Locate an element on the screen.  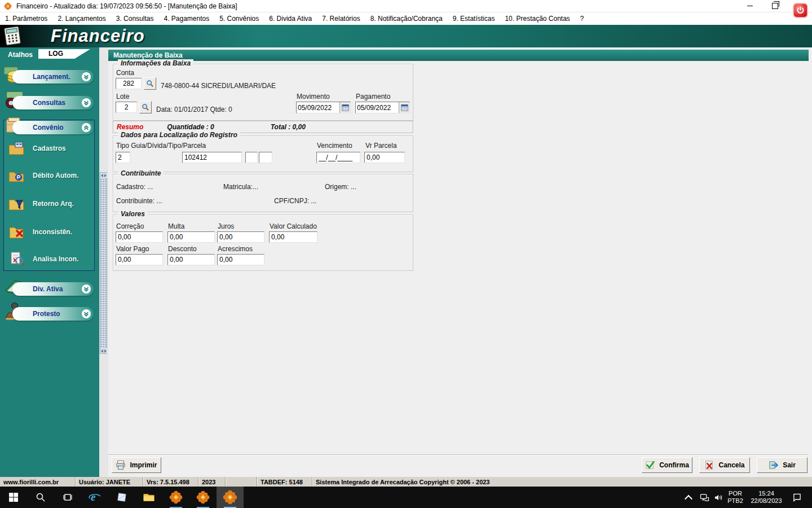
menu-notificacao: 8. Notificação/Cobrança is located at coordinates (407, 19).